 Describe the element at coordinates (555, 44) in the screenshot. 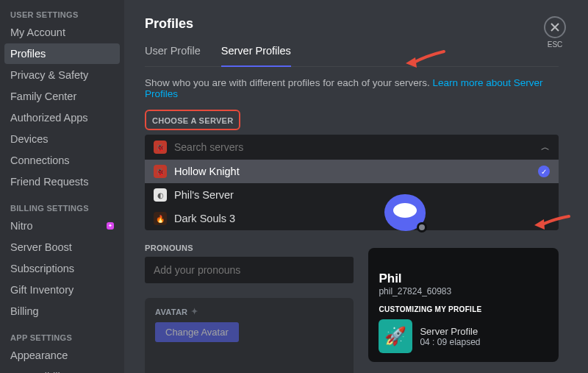

I see `close-label: ESC` at that location.